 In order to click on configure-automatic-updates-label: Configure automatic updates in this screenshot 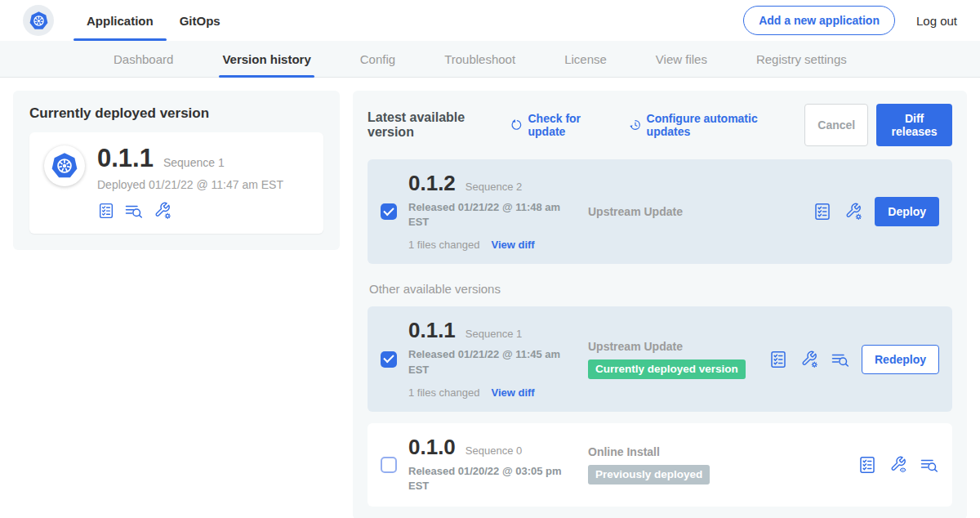, I will do `click(717, 125)`.